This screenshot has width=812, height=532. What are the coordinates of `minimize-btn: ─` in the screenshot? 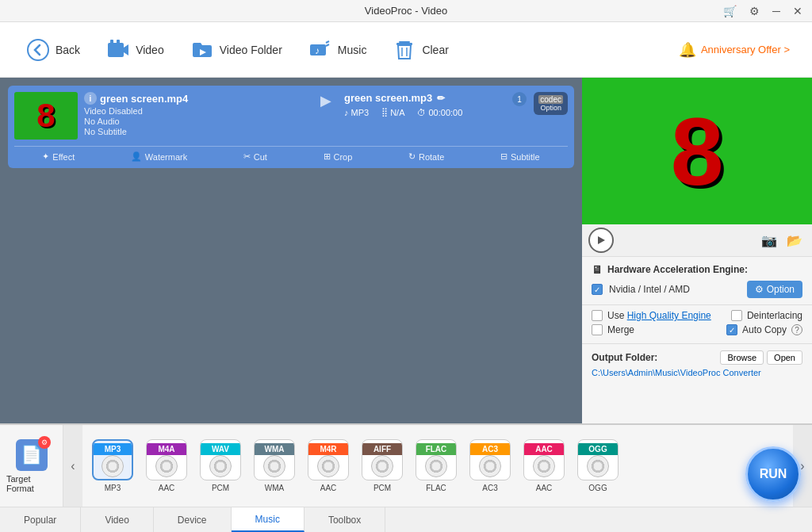 It's located at (776, 11).